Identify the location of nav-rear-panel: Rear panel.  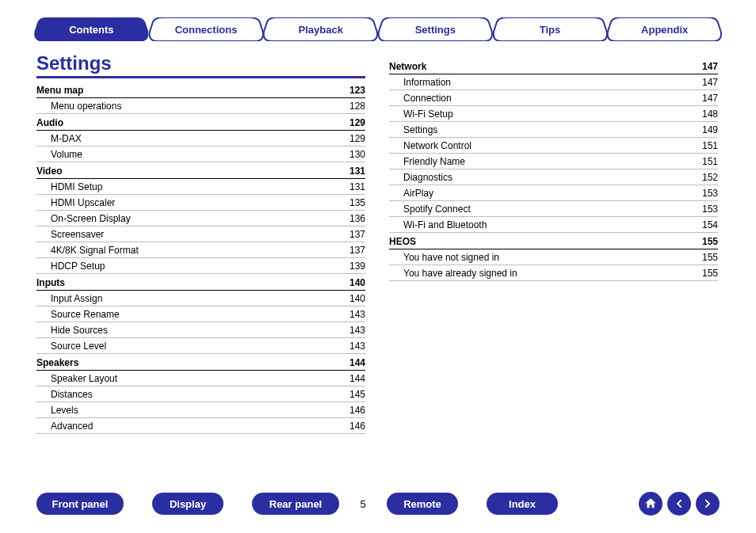
(296, 504).